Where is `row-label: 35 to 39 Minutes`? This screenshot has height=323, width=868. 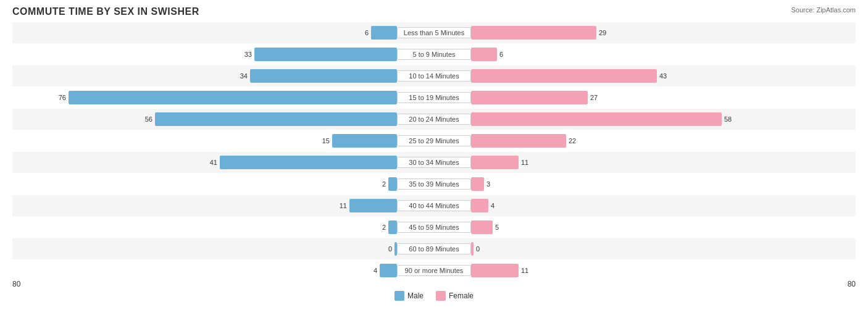
row-label: 35 to 39 Minutes is located at coordinates (434, 184).